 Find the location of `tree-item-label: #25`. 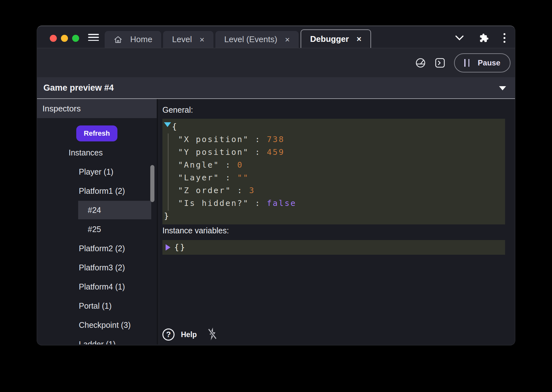

tree-item-label: #25 is located at coordinates (94, 229).